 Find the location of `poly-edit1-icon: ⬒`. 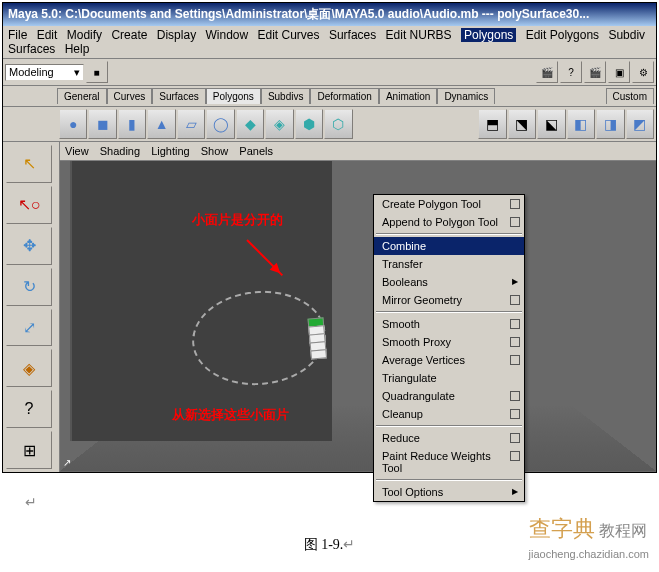

poly-edit1-icon: ⬒ is located at coordinates (492, 124).